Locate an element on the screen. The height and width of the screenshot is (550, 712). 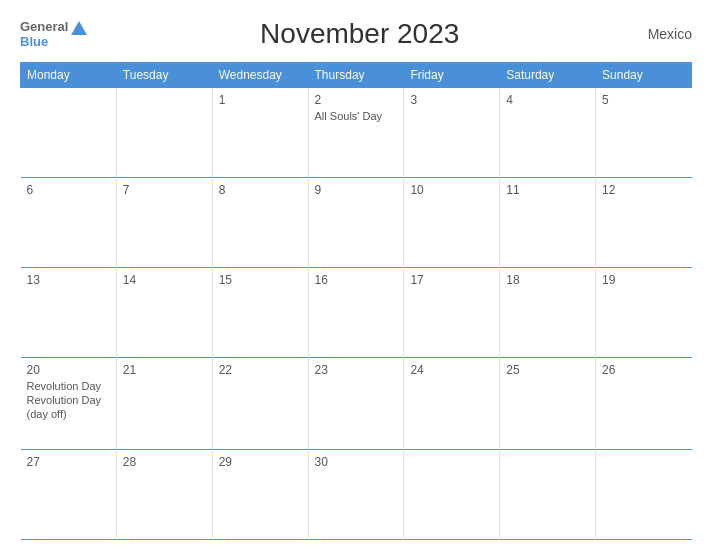
calendar-cell: 30 is located at coordinates (356, 495).